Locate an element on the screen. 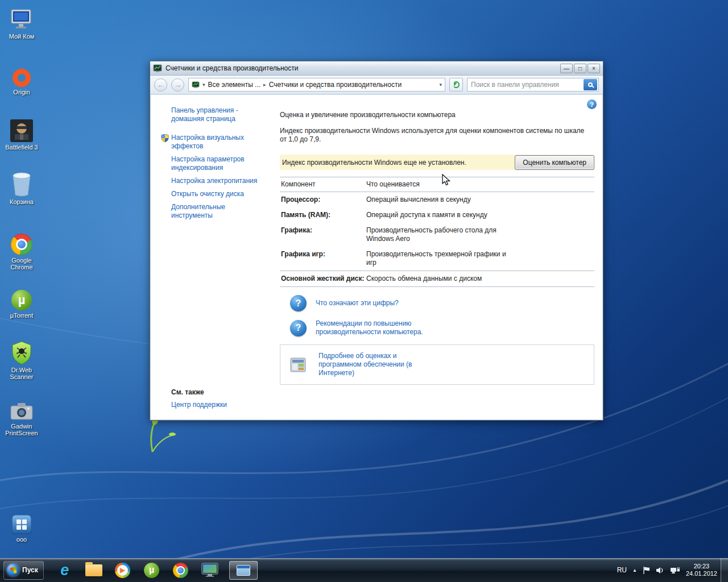 The width and height of the screenshot is (728, 582). support-center-link: Центр поддержки is located at coordinates (199, 405).